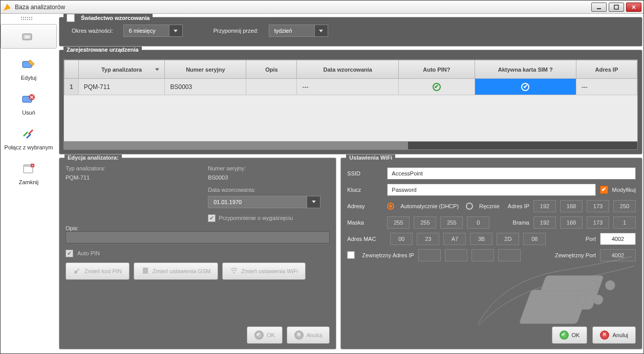  I want to click on expiry-reminder-label: Przypomnienie o wygaśnięciu, so click(256, 218).